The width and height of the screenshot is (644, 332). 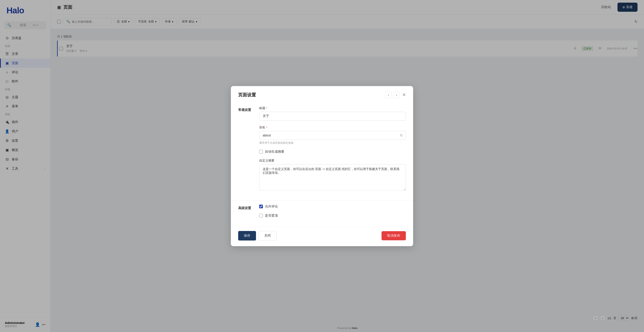 I want to click on pin-top-label: 是否置顶, so click(x=332, y=216).